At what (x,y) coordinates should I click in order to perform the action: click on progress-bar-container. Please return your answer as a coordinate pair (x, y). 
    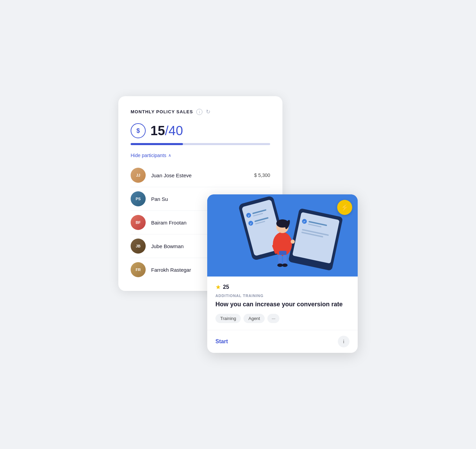
    Looking at the image, I should click on (200, 144).